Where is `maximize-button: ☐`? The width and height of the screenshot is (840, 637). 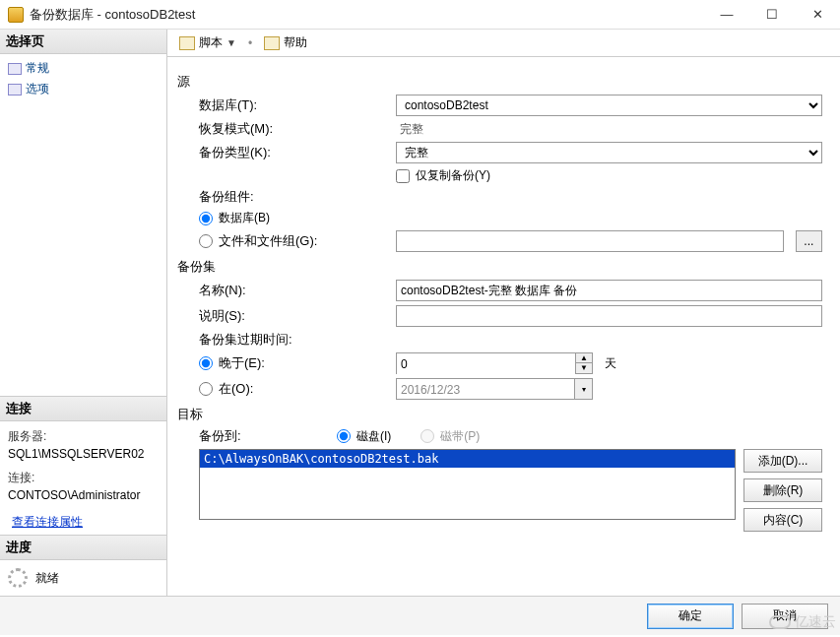
maximize-button: ☐ is located at coordinates (772, 15).